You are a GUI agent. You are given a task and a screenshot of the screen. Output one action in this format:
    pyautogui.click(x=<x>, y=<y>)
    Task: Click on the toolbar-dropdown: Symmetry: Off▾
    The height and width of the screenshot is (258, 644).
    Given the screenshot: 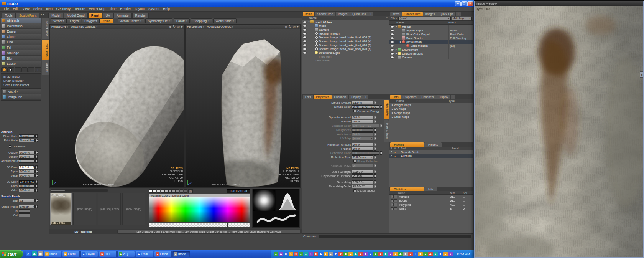 What is the action you would take?
    pyautogui.click(x=159, y=21)
    